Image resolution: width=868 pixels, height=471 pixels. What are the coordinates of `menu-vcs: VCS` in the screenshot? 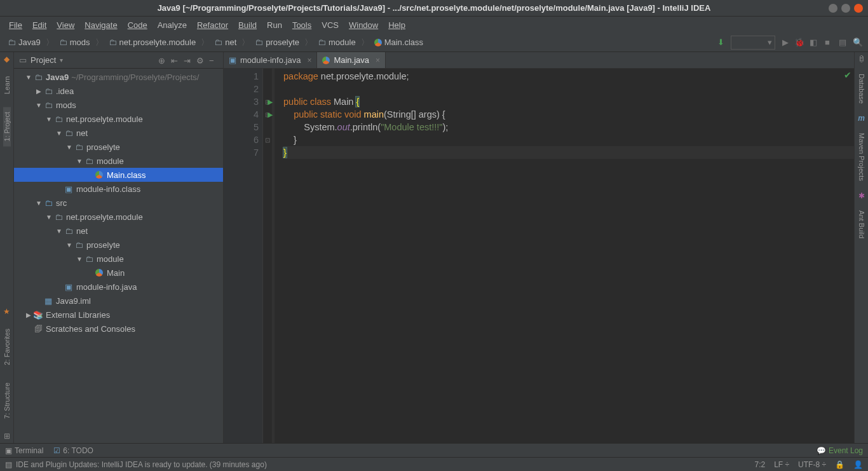 It's located at (330, 25).